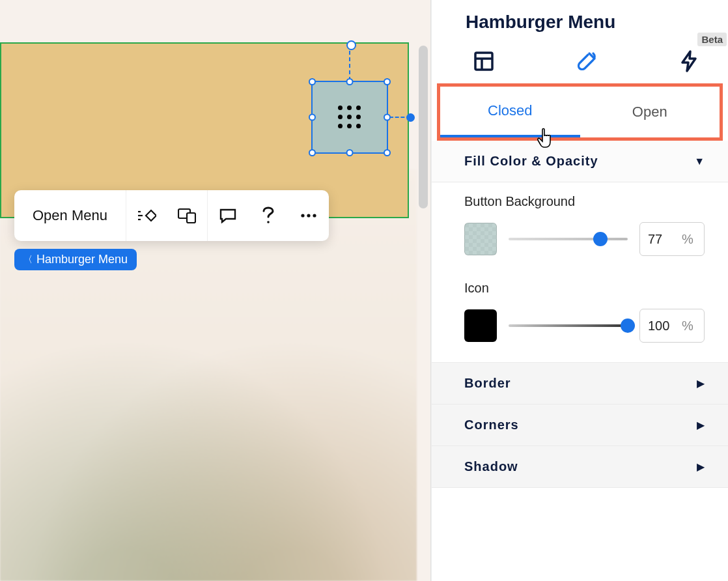  Describe the element at coordinates (531, 162) in the screenshot. I see `section-label: Fill Color & Opacity` at that location.